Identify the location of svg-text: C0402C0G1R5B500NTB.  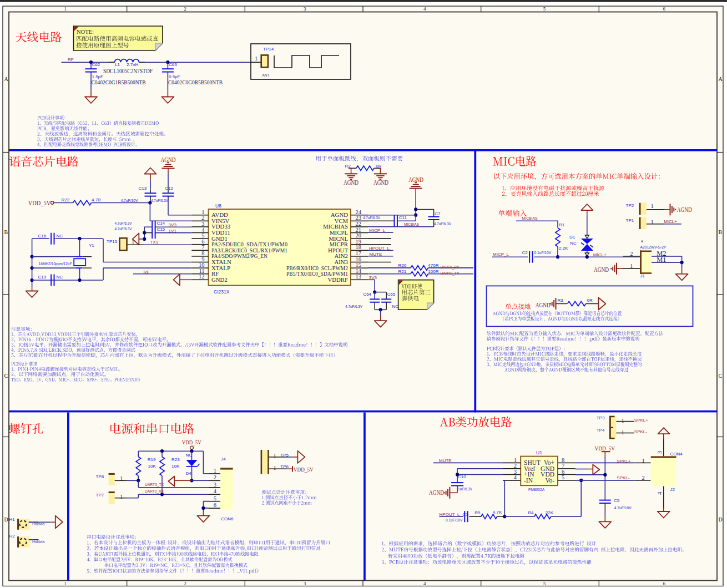
(119, 82).